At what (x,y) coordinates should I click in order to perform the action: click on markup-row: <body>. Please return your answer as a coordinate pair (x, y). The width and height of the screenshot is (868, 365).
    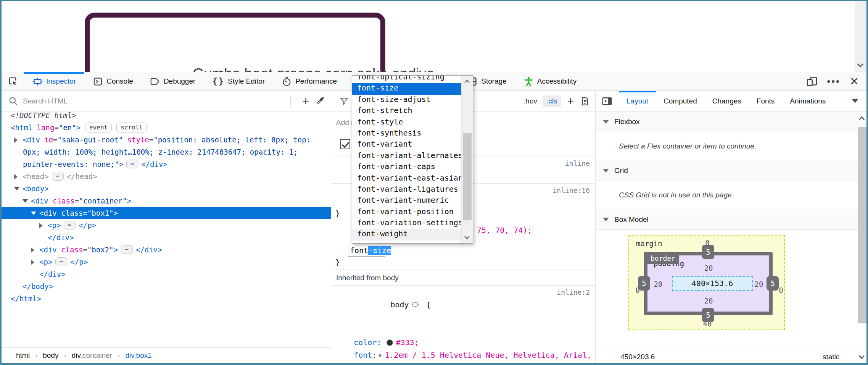
    Looking at the image, I should click on (166, 189).